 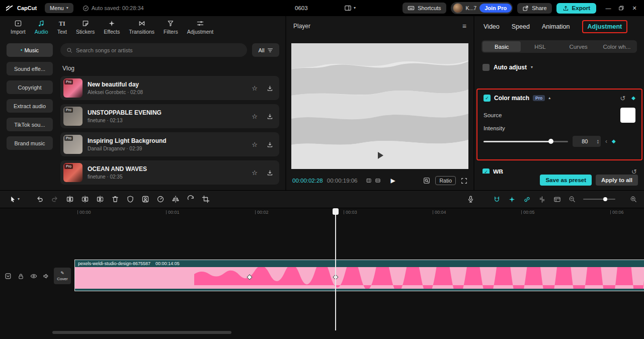 I want to click on intensity-value-box: 80 ▴ ▾, so click(x=587, y=141).